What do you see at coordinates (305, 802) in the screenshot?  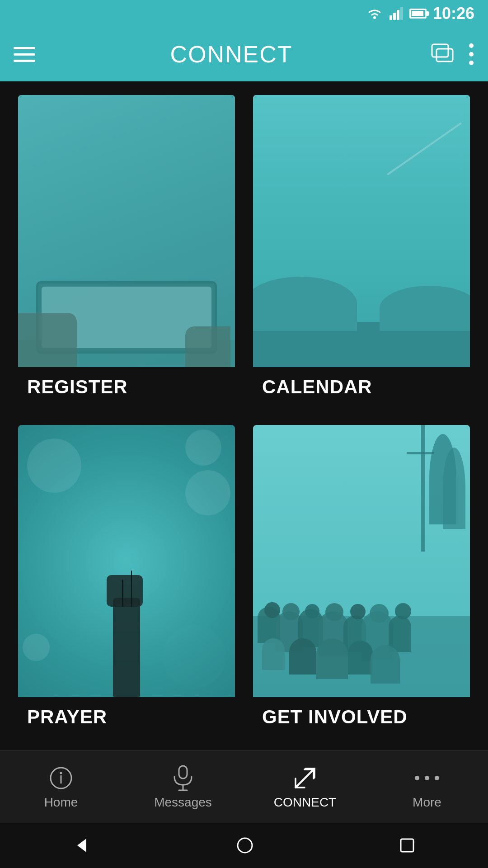 I see `connect-nav-label: CONNECT` at bounding box center [305, 802].